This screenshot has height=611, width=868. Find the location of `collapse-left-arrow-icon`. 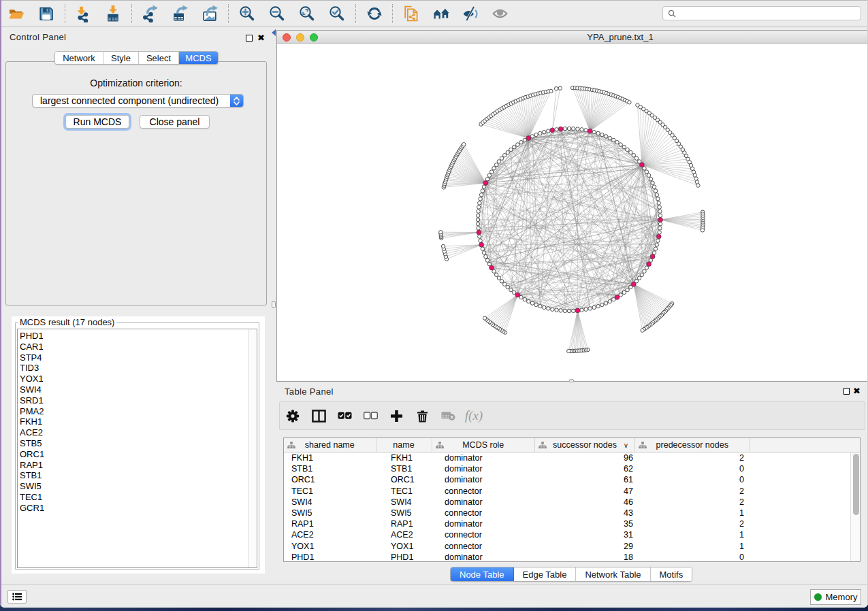

collapse-left-arrow-icon is located at coordinates (274, 33).